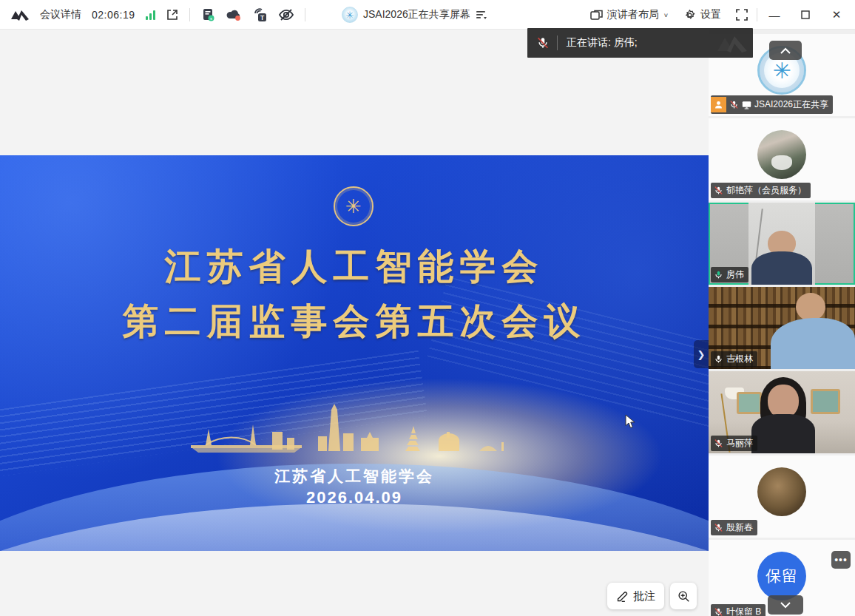 The height and width of the screenshot is (616, 855). Describe the element at coordinates (837, 15) in the screenshot. I see `close-button: ✕` at that location.